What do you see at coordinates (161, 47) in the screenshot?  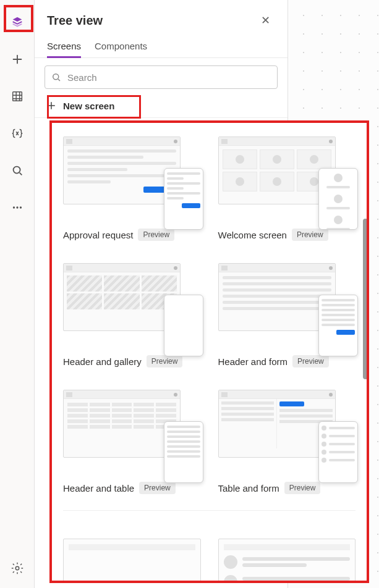 I see `panel-tabs: Screens Components` at bounding box center [161, 47].